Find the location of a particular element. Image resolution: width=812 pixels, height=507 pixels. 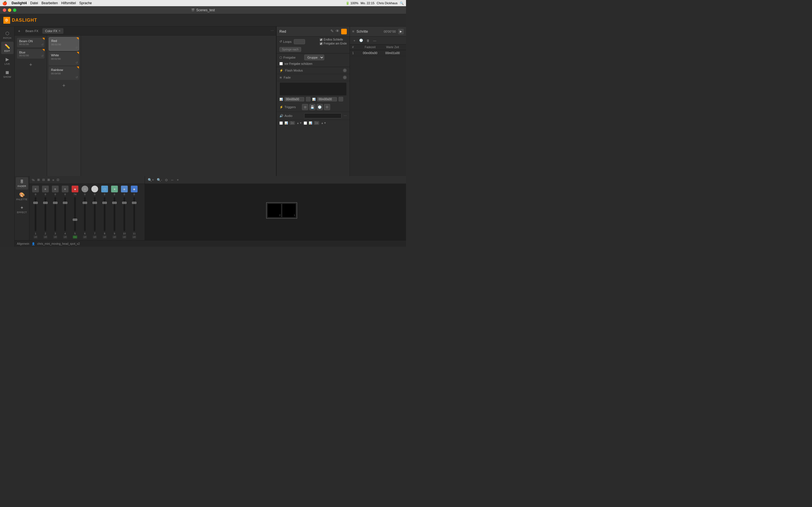

tab-color-fx: Color FX ✕ is located at coordinates (53, 31).